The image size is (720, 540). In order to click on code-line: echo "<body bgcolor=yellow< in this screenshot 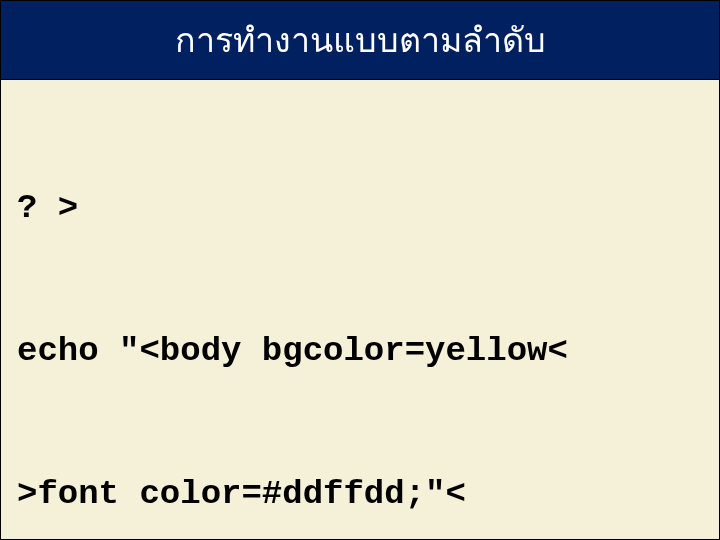, I will do `click(360, 352)`.